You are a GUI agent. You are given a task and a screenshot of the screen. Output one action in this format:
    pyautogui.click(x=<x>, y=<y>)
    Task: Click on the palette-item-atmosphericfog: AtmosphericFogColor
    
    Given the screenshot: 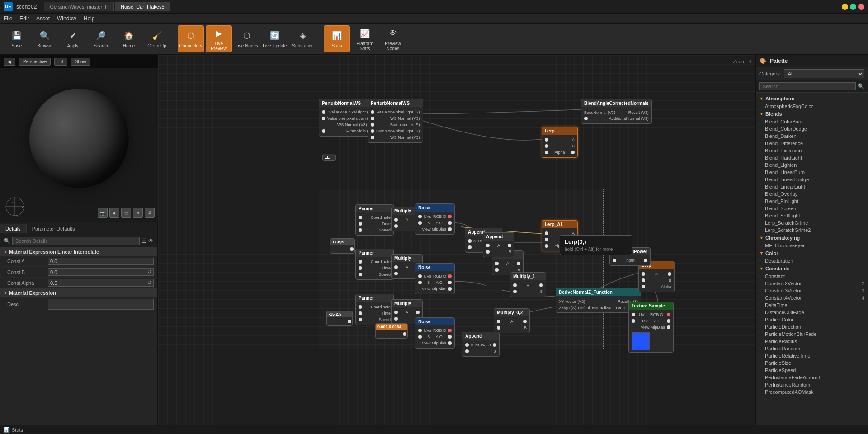 What is the action you would take?
    pyautogui.click(x=812, y=106)
    